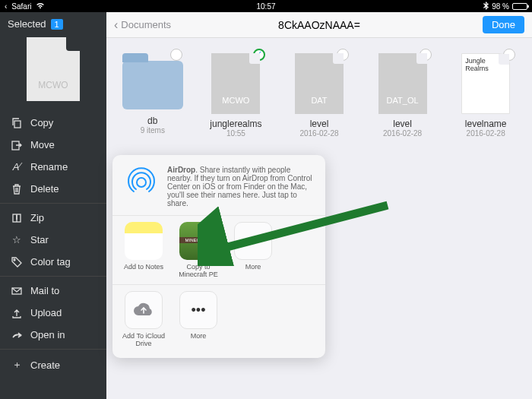  What do you see at coordinates (153, 121) in the screenshot?
I see `file-name: db` at bounding box center [153, 121].